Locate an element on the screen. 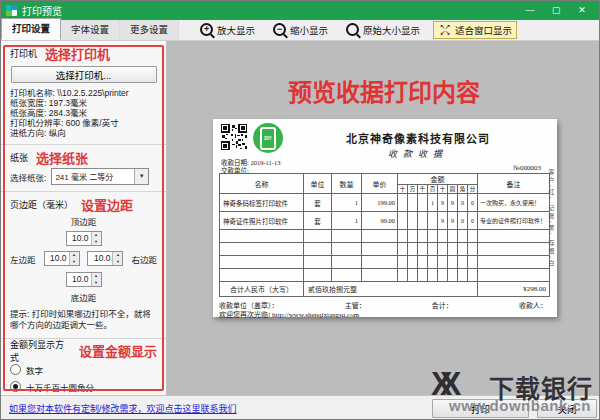  radio-amount-numeric: 数字 is located at coordinates (84, 370).